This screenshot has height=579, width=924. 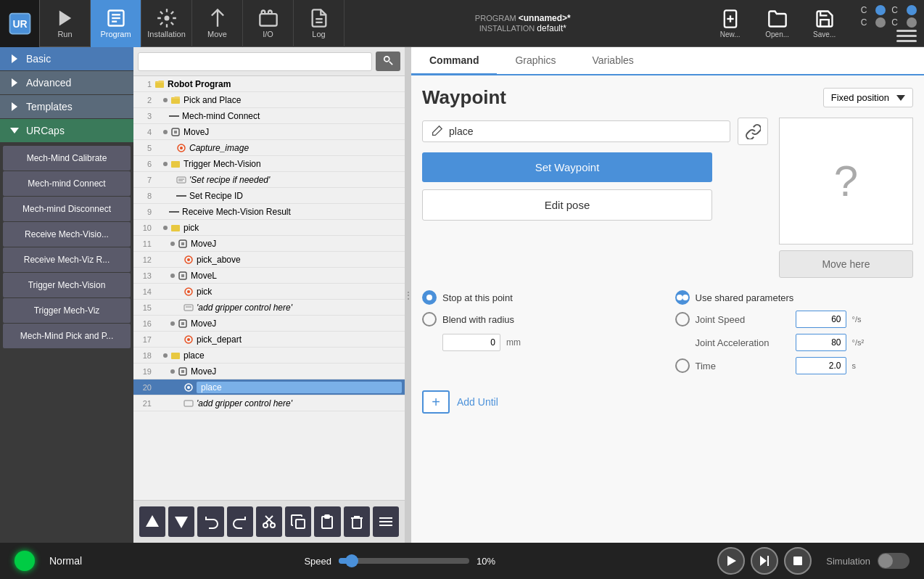 I want to click on search-input, so click(x=255, y=62).